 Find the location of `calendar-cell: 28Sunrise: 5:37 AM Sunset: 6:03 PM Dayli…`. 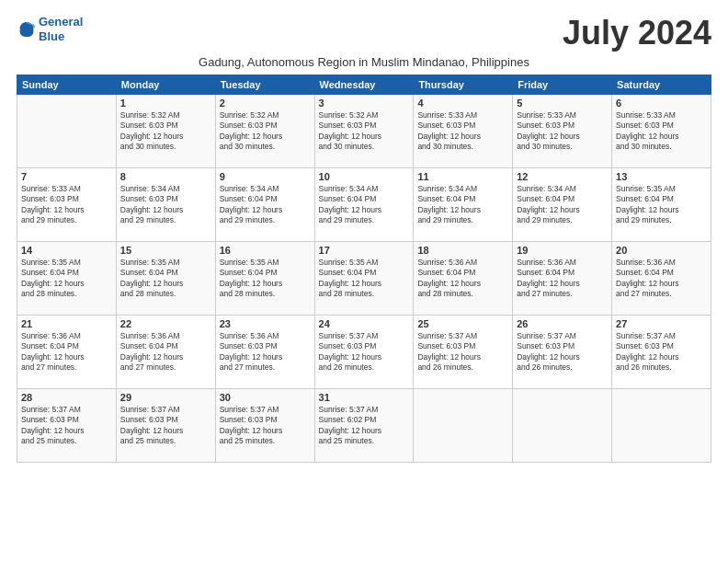

calendar-cell: 28Sunrise: 5:37 AM Sunset: 6:03 PM Dayli… is located at coordinates (67, 425).